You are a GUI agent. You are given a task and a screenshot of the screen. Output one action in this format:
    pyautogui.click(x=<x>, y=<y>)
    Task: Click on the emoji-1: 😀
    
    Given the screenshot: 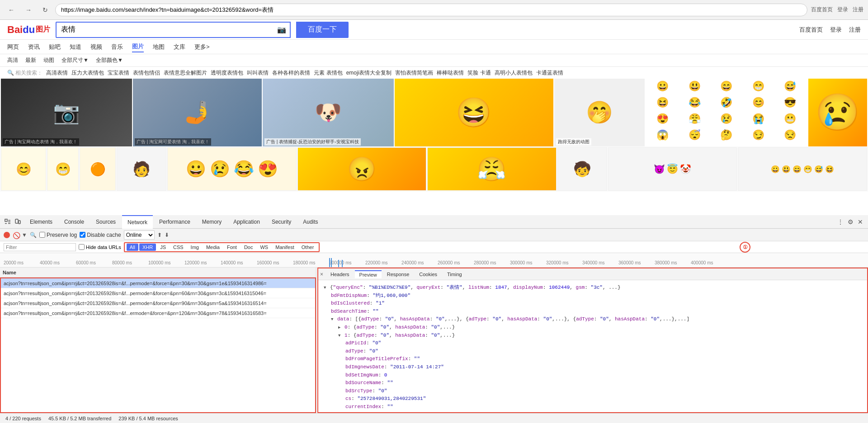 What is the action you would take?
    pyautogui.click(x=663, y=88)
    